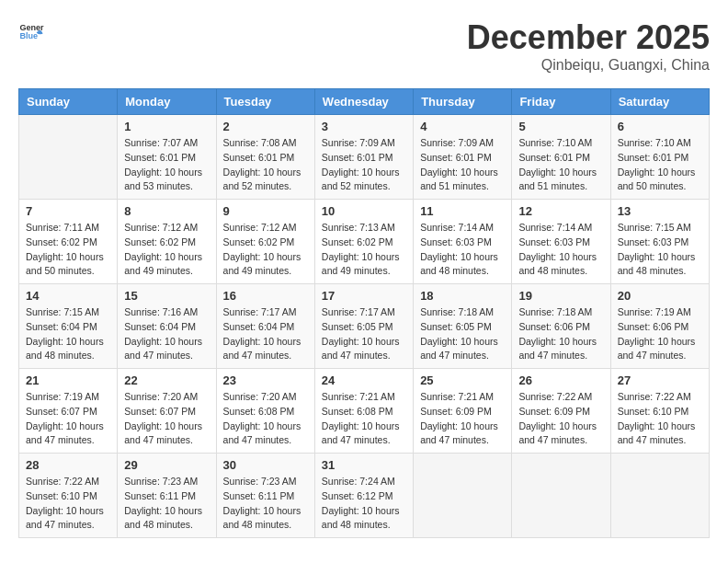 The height and width of the screenshot is (563, 728). I want to click on day-number: 23, so click(266, 381).